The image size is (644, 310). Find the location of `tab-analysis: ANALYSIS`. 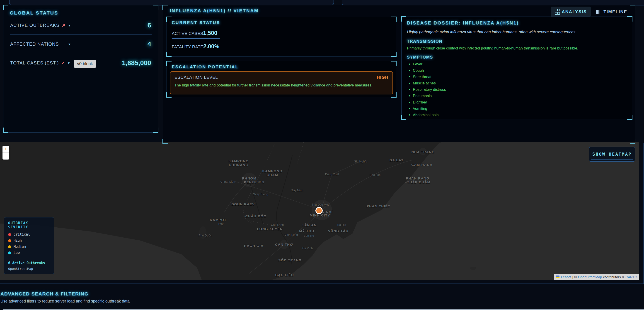

tab-analysis: ANALYSIS is located at coordinates (571, 12).